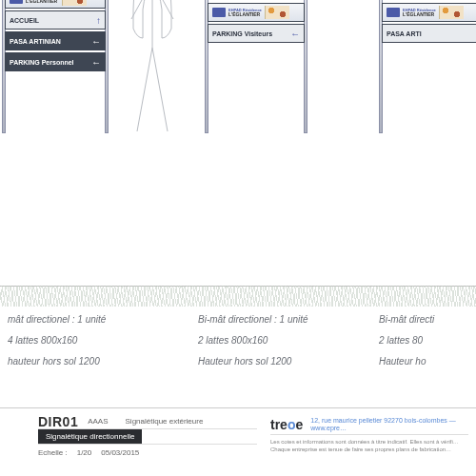 The image size is (476, 476). Describe the element at coordinates (55, 20) in the screenshot. I see `slat-accueil: ACCUEIL ↑` at that location.